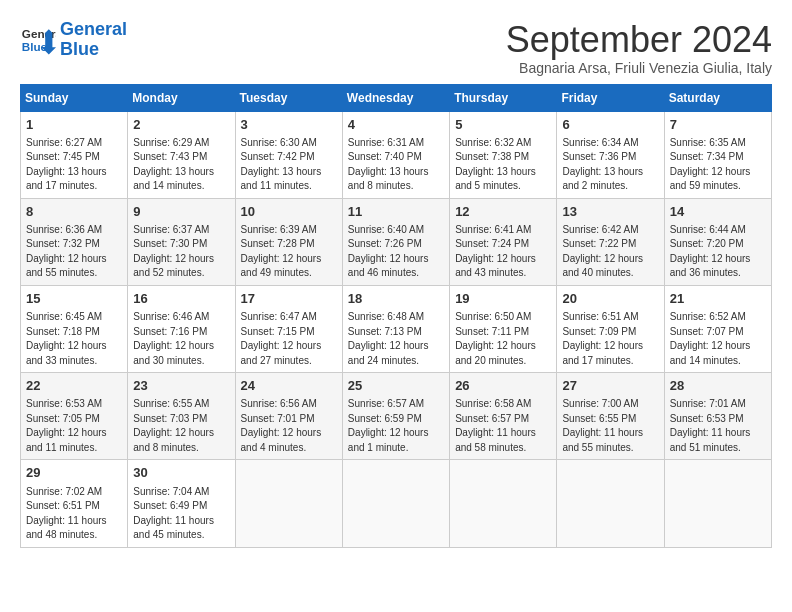  What do you see at coordinates (718, 386) in the screenshot?
I see `day-number: 28` at bounding box center [718, 386].